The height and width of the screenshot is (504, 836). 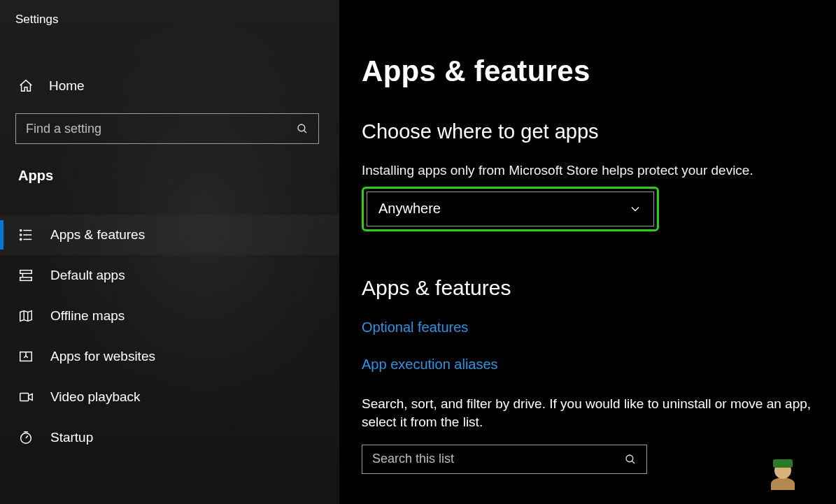 I want to click on features-help-text: Search, sort, and filter by drive. If yo…, so click(x=596, y=414).